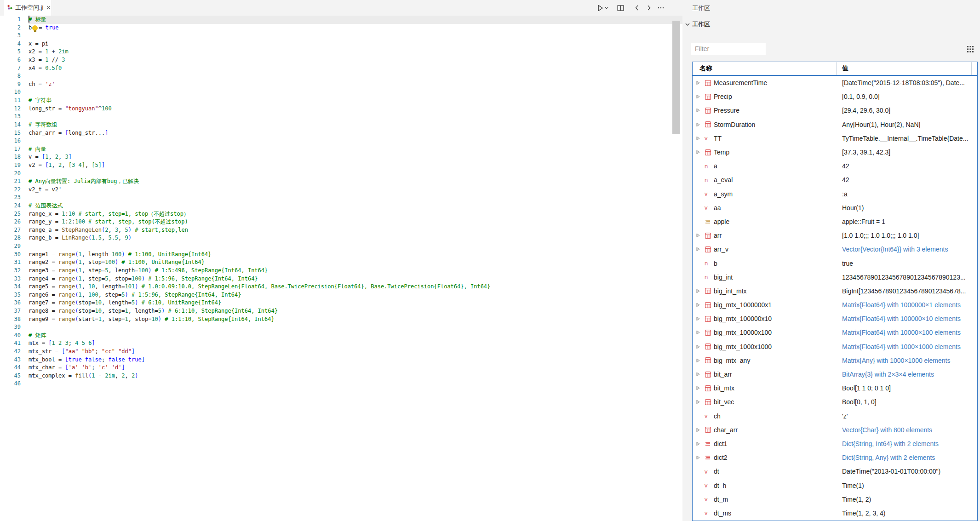 The width and height of the screenshot is (980, 521). Describe the element at coordinates (907, 458) in the screenshot. I see `variable-value: Dict{String, Any} with 2 elements` at that location.